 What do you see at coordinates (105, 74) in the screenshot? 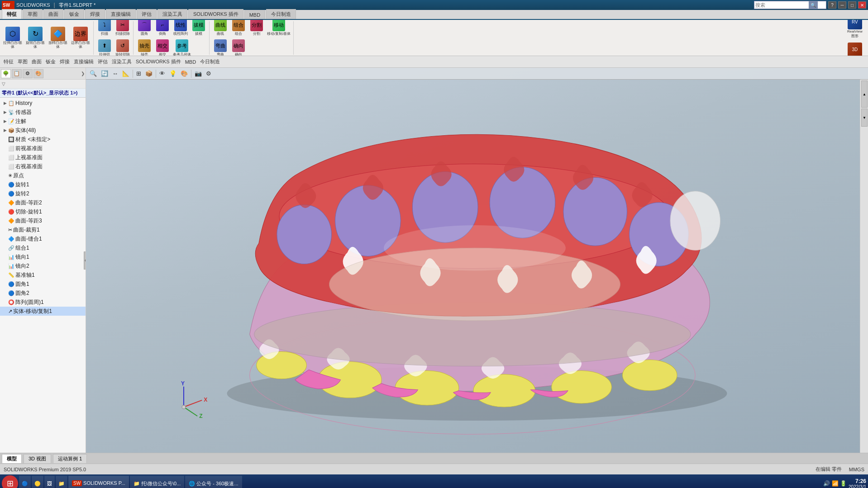
I see `vp-btn-rotate: 🔄` at bounding box center [105, 74].